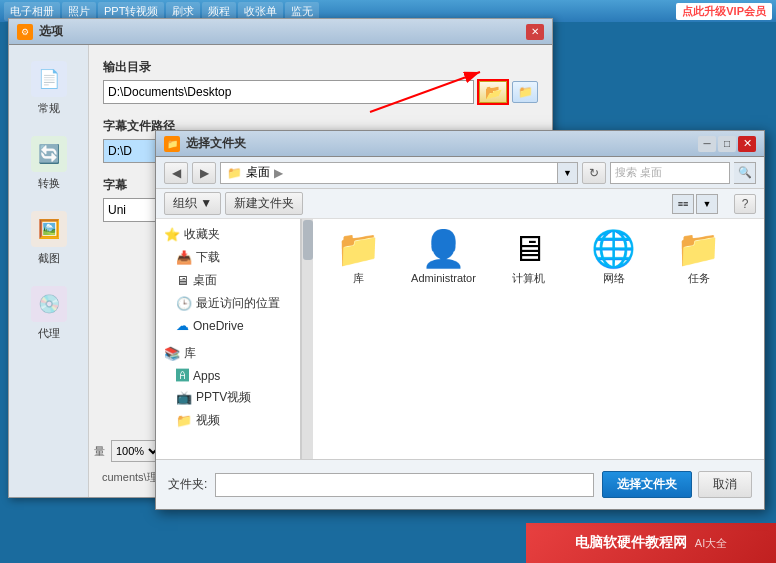  I want to click on apps-label: Apps, so click(206, 376).